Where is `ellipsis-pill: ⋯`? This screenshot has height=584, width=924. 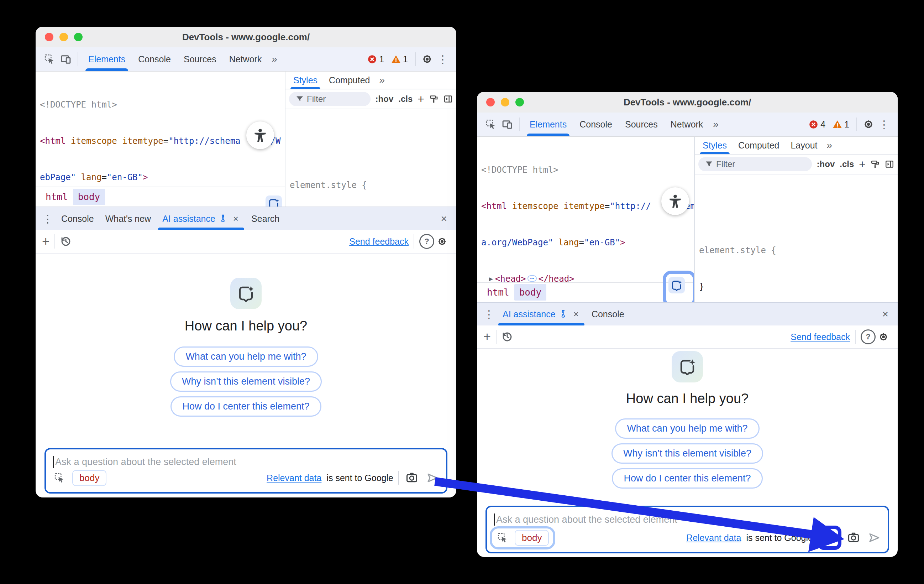
ellipsis-pill: ⋯ is located at coordinates (533, 279).